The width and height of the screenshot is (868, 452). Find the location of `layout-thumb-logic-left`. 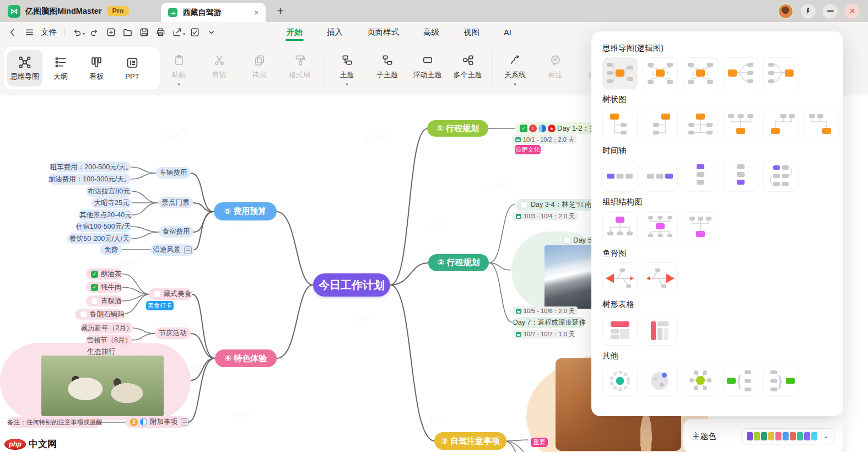

layout-thumb-logic-left is located at coordinates (781, 73).